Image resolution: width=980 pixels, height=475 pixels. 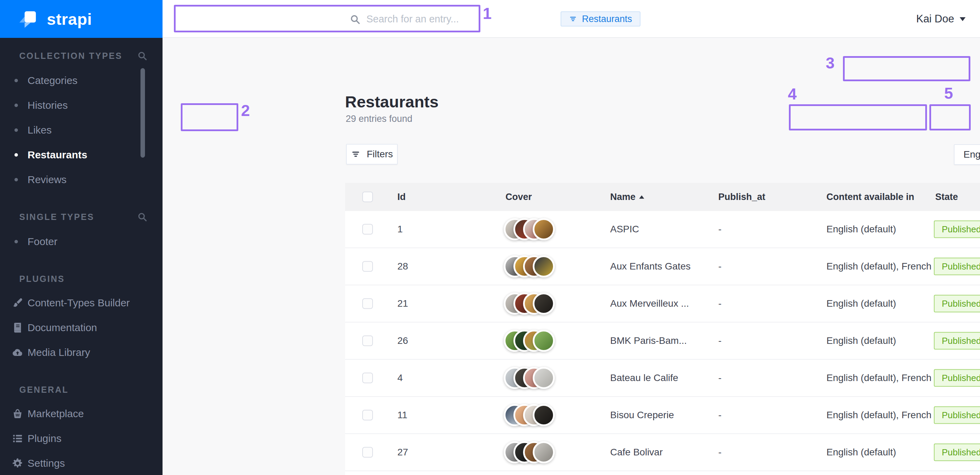 What do you see at coordinates (941, 19) in the screenshot?
I see `user-menu: Kai Doe` at bounding box center [941, 19].